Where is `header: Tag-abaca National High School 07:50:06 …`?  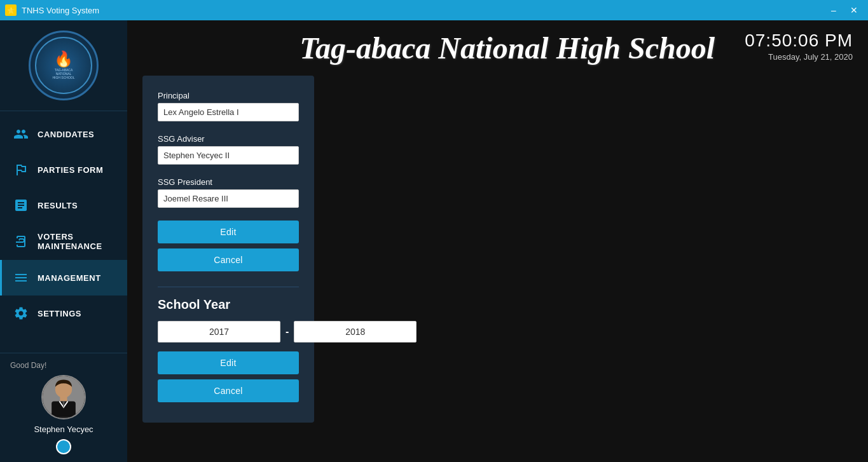
header: Tag-abaca National High School 07:50:06 … is located at coordinates (497, 48).